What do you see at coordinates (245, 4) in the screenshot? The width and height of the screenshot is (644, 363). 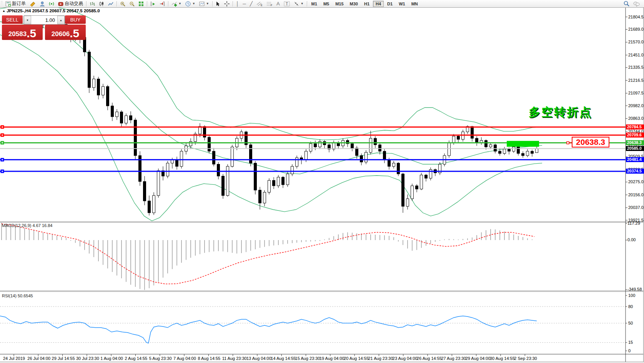 I see `horizontal-line-button: ─` at bounding box center [245, 4].